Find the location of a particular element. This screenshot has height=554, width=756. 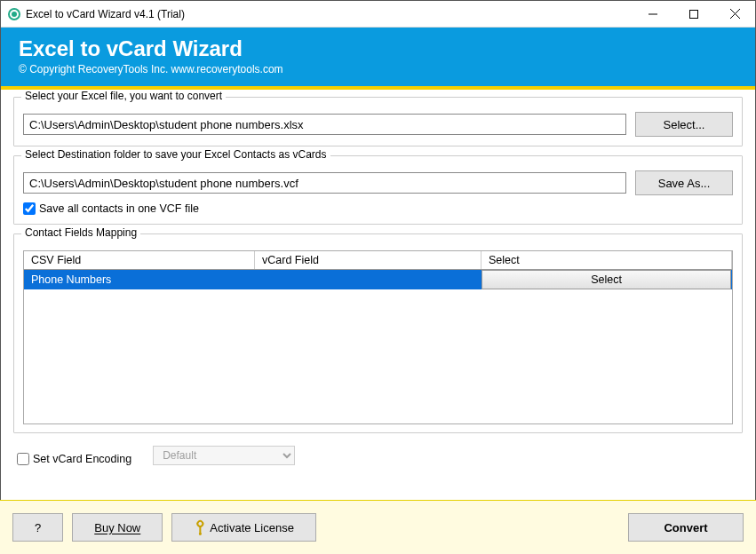

vcard-field-cell is located at coordinates (368, 280).